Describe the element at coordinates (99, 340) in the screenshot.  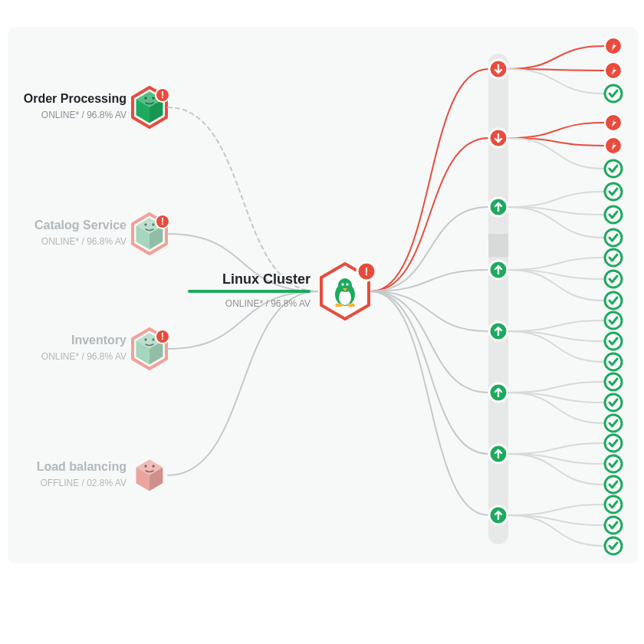
I see `service-title-inv: Inventory` at that location.